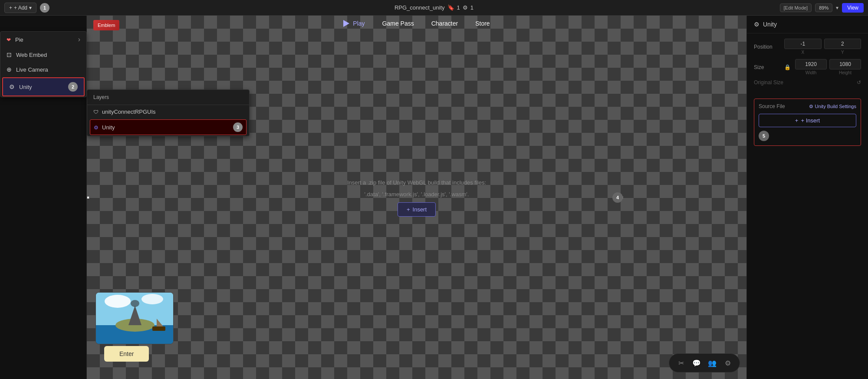 Image resolution: width=868 pixels, height=379 pixels. Describe the element at coordinates (822, 8) in the screenshot. I see `topbar-right: [Edit Mode] 89% ▾ View` at that location.